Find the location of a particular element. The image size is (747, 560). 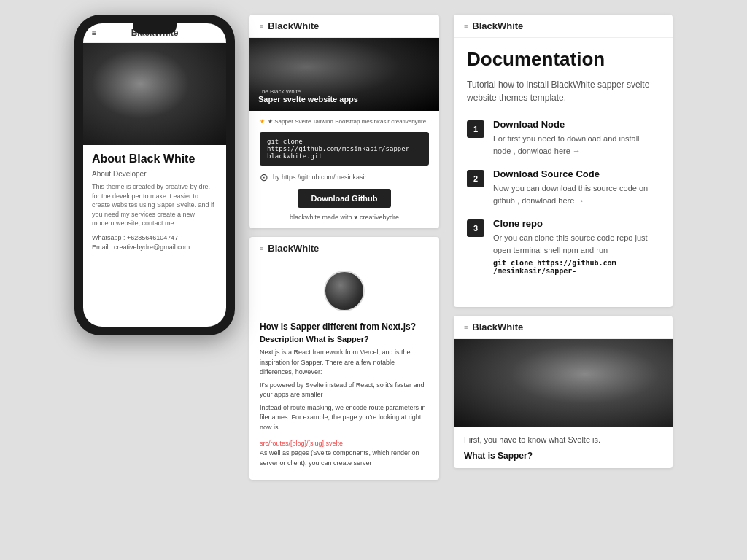

rb-hero-image is located at coordinates (563, 383).